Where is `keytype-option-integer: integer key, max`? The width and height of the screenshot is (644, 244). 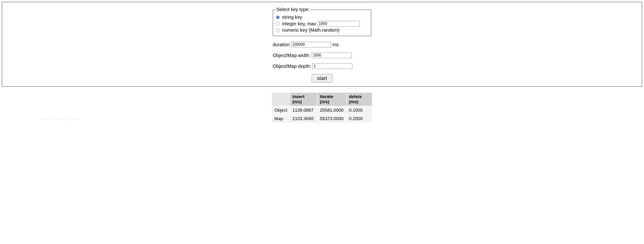 keytype-option-integer: integer key, max is located at coordinates (322, 24).